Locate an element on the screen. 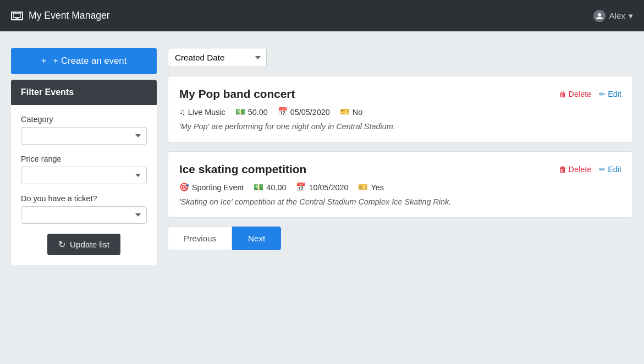 This screenshot has height=364, width=644. next-label: Next is located at coordinates (256, 239).